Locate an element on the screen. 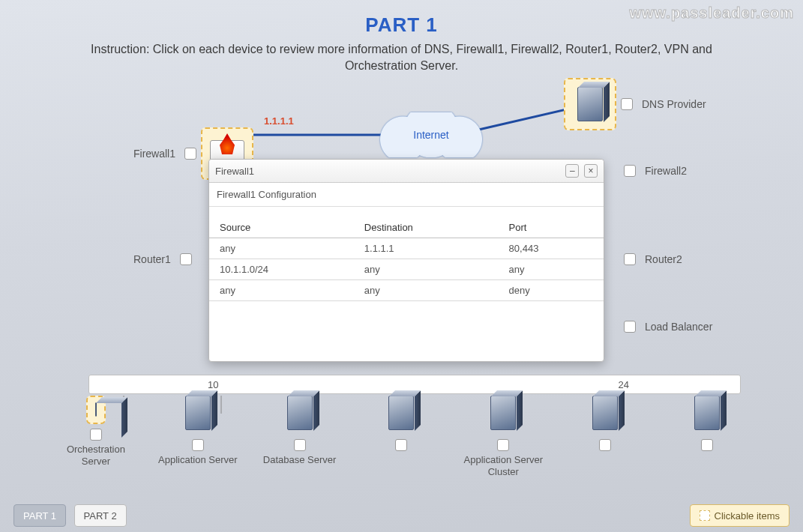  dialog-title-text: Firewall1 is located at coordinates (235, 171).